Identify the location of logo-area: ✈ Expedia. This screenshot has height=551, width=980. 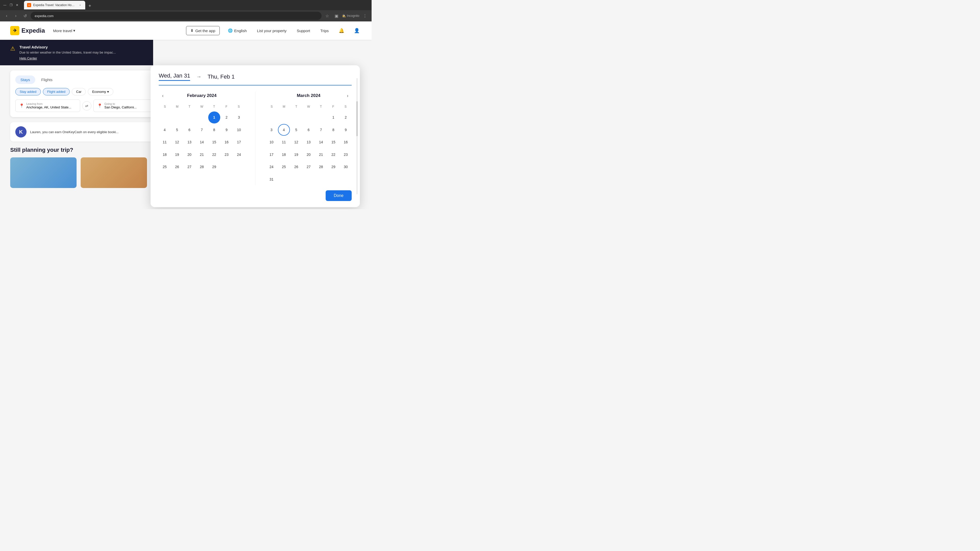
(27, 30).